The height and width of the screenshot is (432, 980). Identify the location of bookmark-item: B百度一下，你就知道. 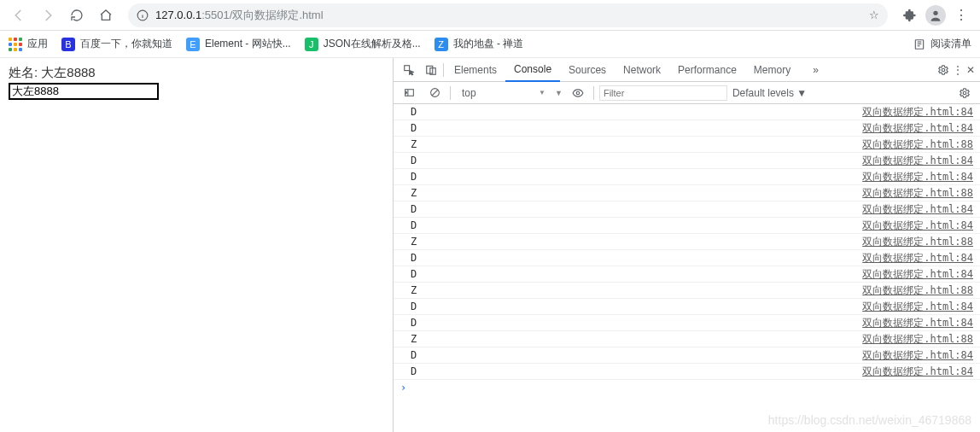
(117, 44).